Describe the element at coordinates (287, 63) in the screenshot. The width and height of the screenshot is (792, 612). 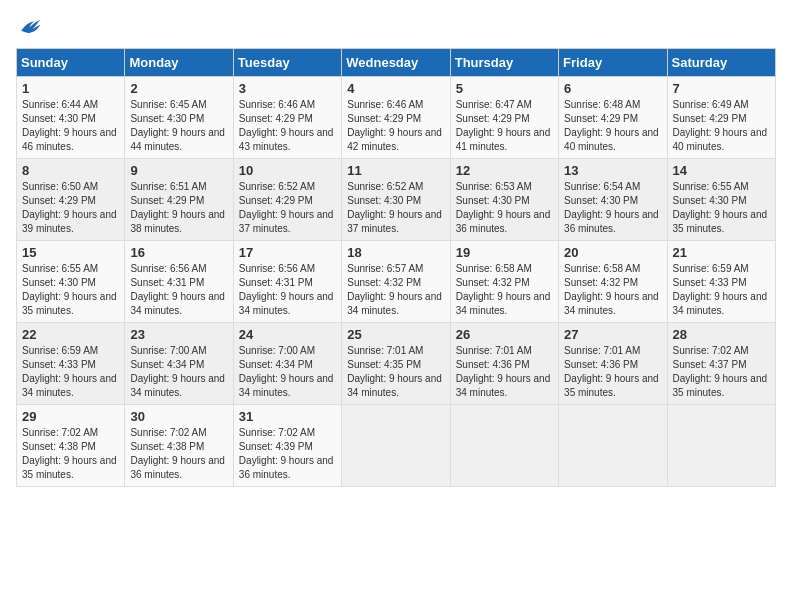
I see `weekday-header-cell: Tuesday` at that location.